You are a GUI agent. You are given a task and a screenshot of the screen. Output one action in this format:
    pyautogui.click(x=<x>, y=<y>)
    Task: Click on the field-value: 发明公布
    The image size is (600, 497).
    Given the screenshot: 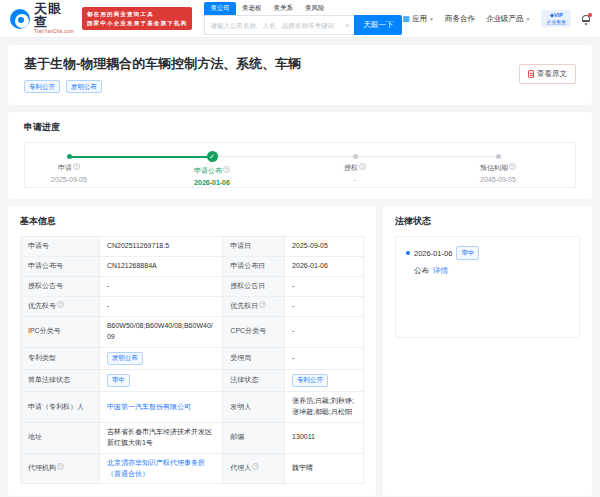 What is the action you would take?
    pyautogui.click(x=160, y=358)
    